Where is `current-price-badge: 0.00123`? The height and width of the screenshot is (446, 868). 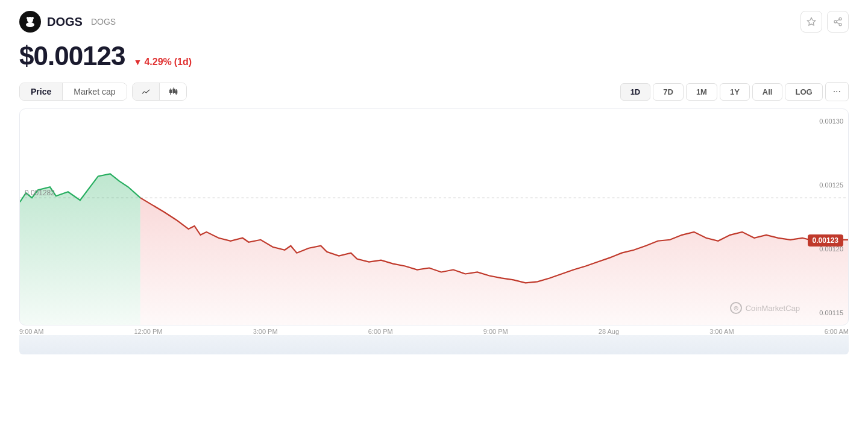
current-price-badge: 0.00123 is located at coordinates (826, 240).